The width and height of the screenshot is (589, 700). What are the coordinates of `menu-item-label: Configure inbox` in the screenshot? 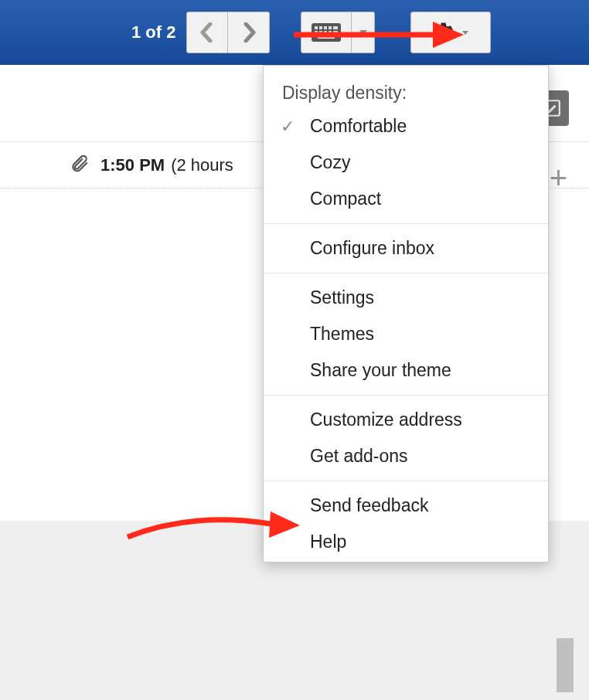 It's located at (373, 249).